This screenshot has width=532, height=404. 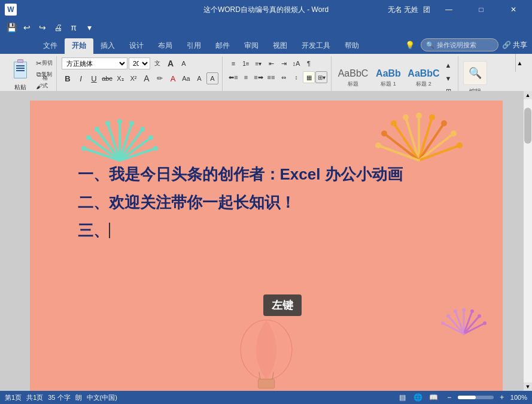 I want to click on hot-air-balloon, so click(x=266, y=353).